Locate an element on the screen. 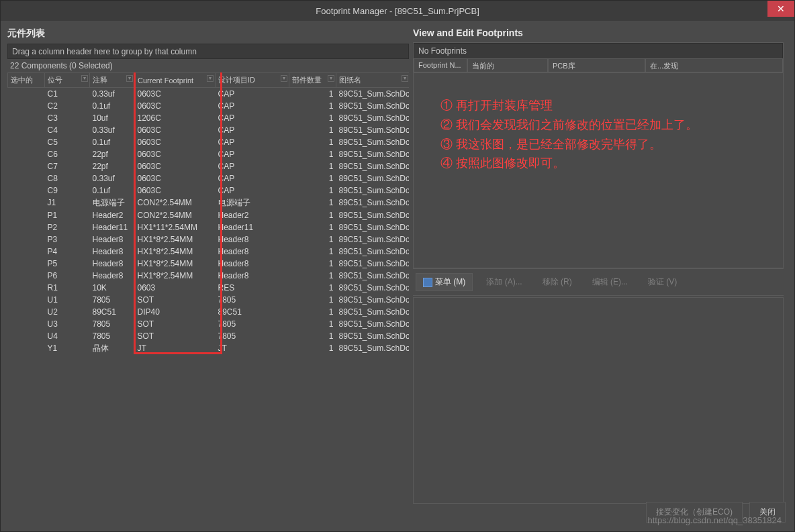 The height and width of the screenshot is (532, 795). titlebar: Footprint Manager - [89C51_Sum.PrjPCB] ✕ is located at coordinates (398, 11).